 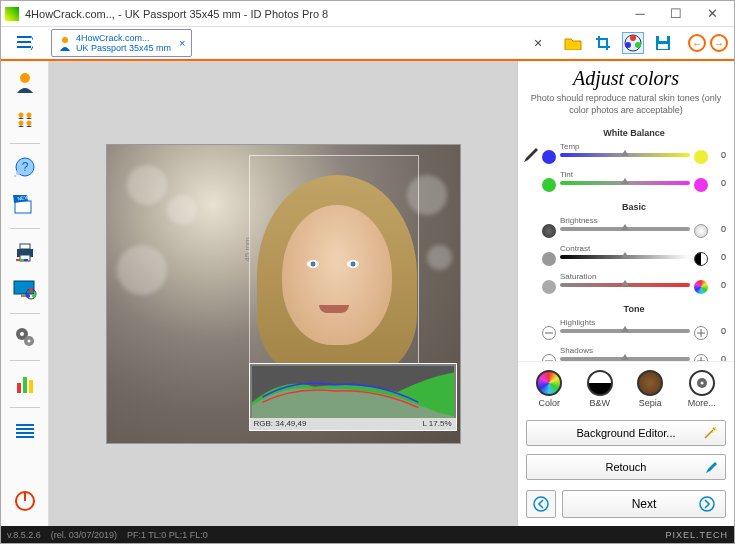 I want to click on sidebar-news: NEW, so click(x=25, y=205).